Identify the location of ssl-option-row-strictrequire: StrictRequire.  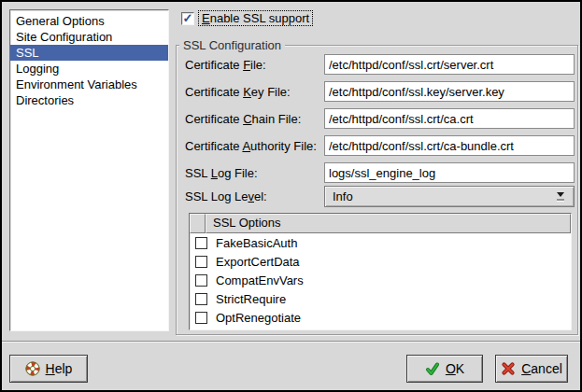
(380, 299).